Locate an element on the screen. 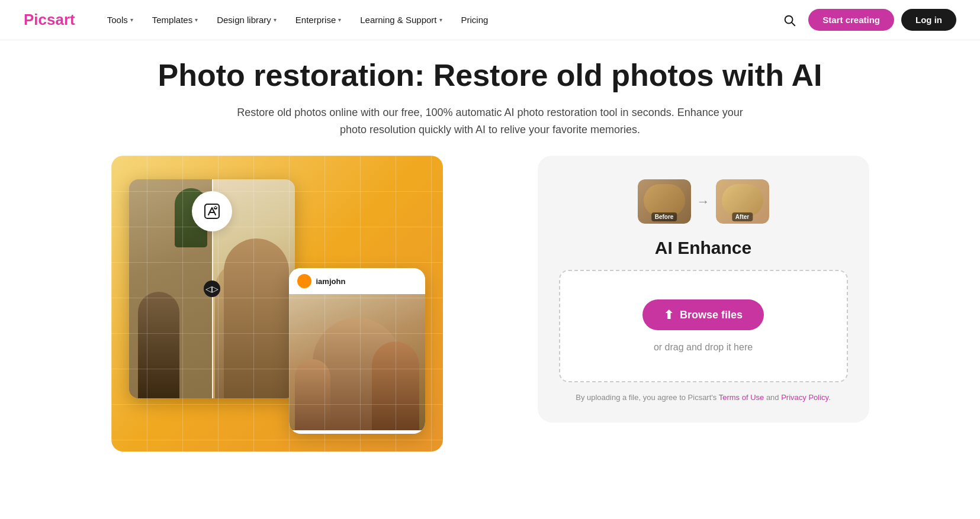 The width and height of the screenshot is (980, 519). login-button: Log in is located at coordinates (928, 20).